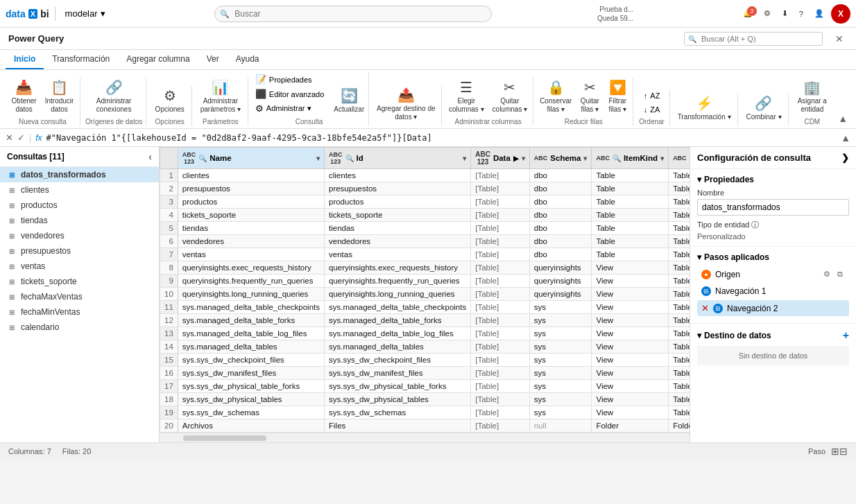  What do you see at coordinates (630, 158) in the screenshot?
I see `col-header-itemkind: ABC 🔍 ItemKind ▾` at bounding box center [630, 158].